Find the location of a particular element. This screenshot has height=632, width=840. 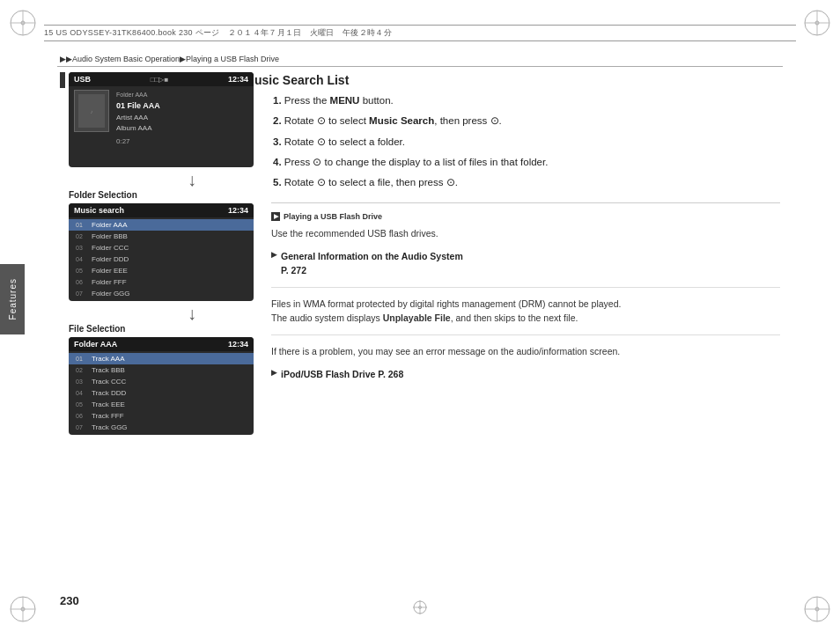

step-2: 2. Rotate ⊙ to select Music Search, then… is located at coordinates (526, 121).